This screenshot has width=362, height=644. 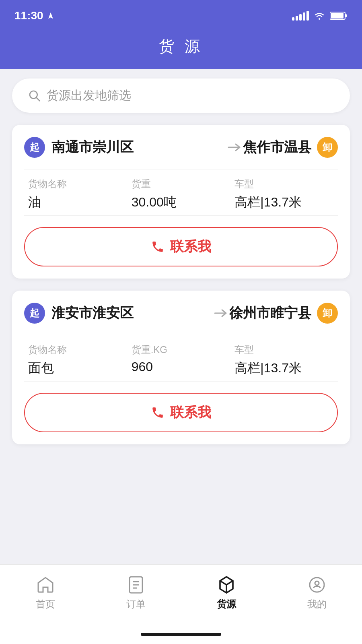 I want to click on vehicle-label-1: 车型, so click(x=284, y=184).